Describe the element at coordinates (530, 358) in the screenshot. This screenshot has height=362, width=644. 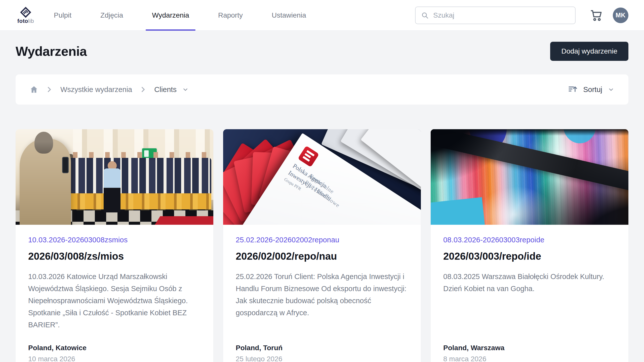
I see `event-date: 8 marca 2026` at that location.